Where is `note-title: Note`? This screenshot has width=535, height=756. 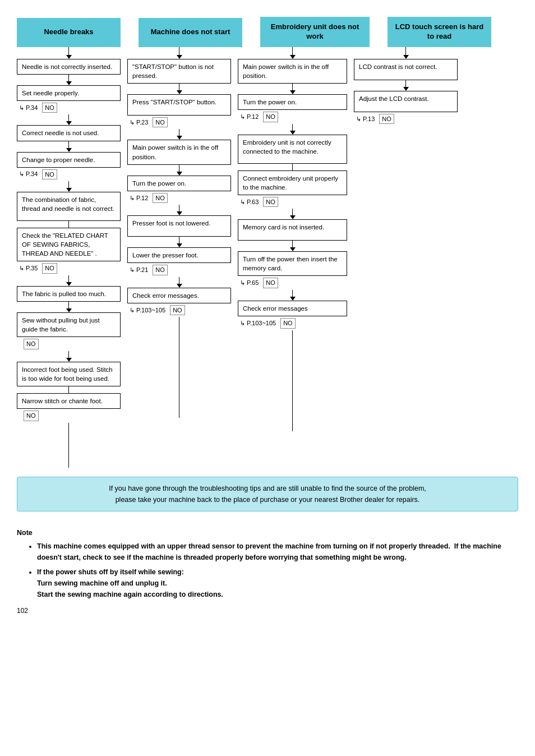
note-title: Note is located at coordinates (268, 533).